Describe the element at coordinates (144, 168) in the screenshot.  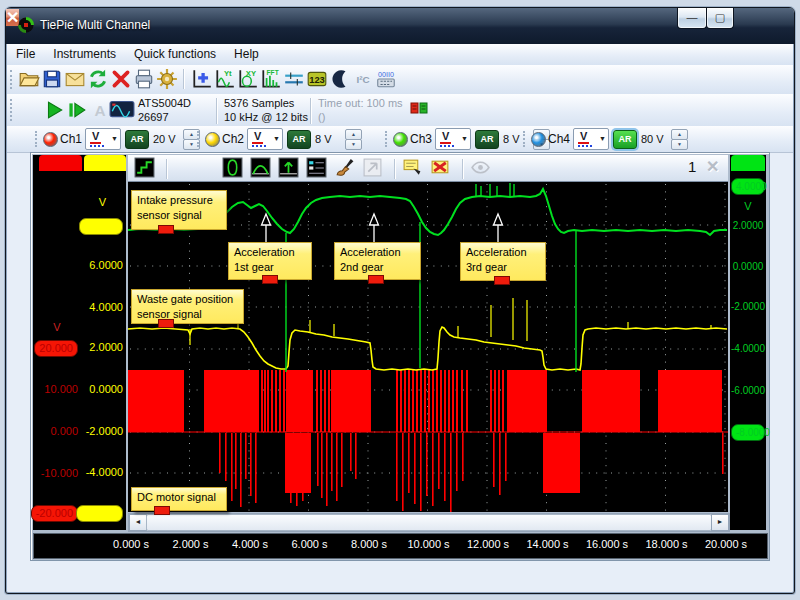
I see `graph-step-button` at that location.